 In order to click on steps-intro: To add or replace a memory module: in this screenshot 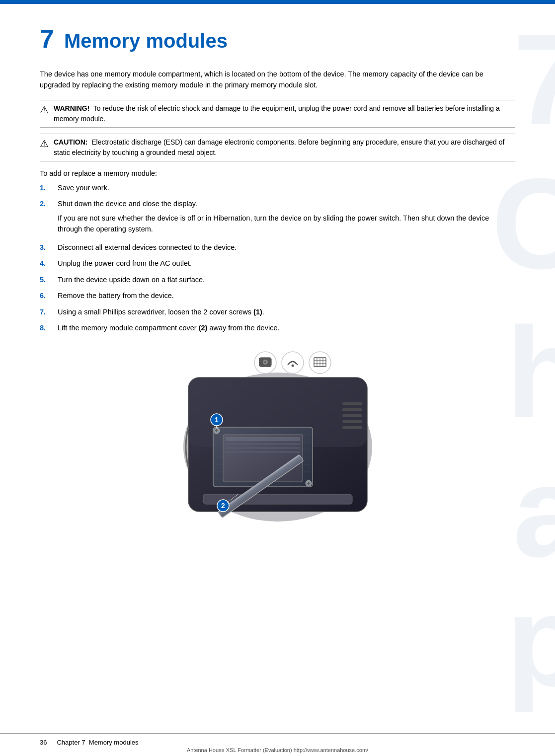, I will do `click(277, 173)`.